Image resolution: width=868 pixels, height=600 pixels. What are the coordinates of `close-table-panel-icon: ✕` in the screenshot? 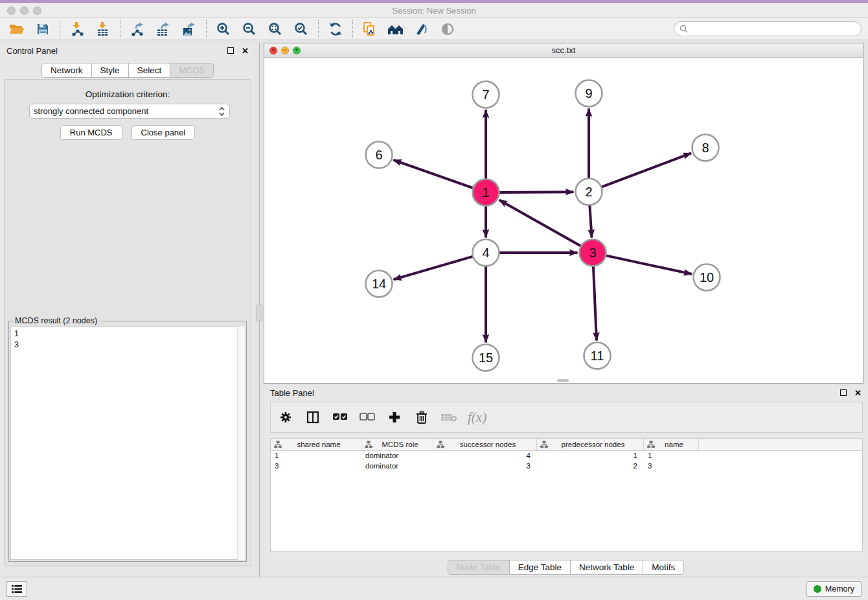 It's located at (858, 393).